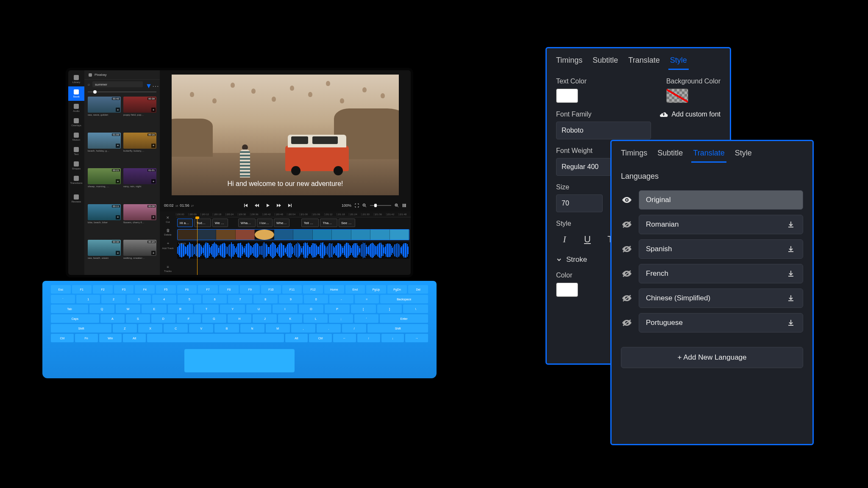 The width and height of the screenshot is (868, 488). Describe the element at coordinates (140, 221) in the screenshot. I see `stock-card: 00:08+flowers, cherry fl…` at that location.